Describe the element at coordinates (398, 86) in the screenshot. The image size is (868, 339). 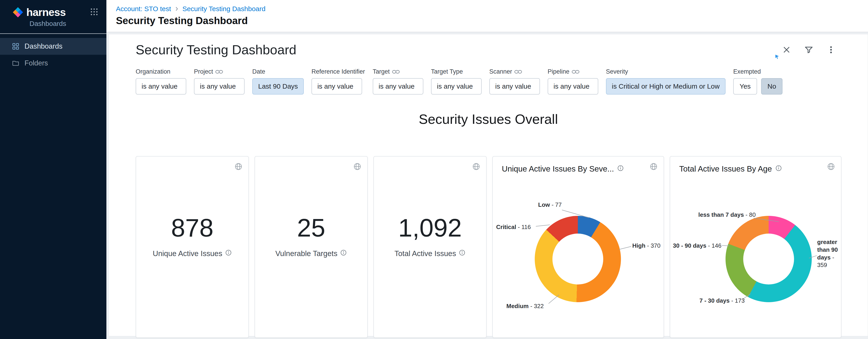
I see `filter-target-value: is any value` at that location.